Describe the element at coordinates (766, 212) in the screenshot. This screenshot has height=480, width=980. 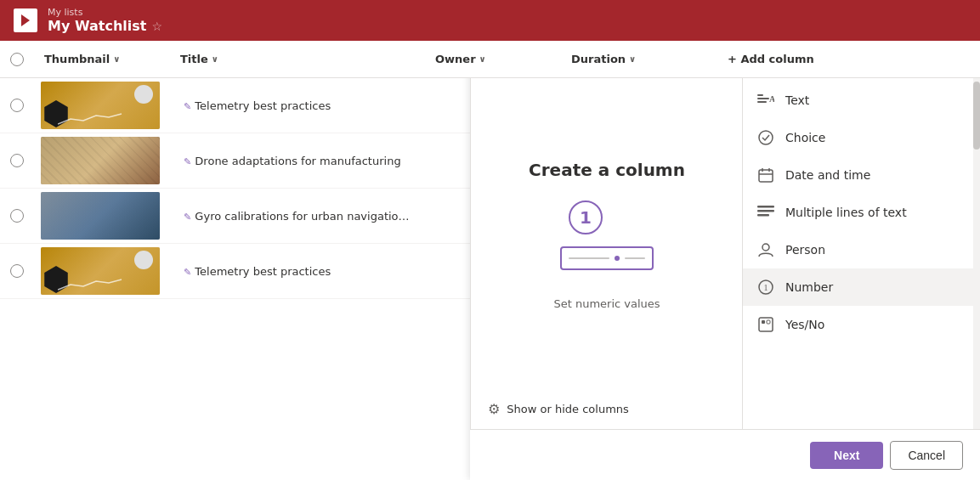
I see `multiline-type-icon` at that location.